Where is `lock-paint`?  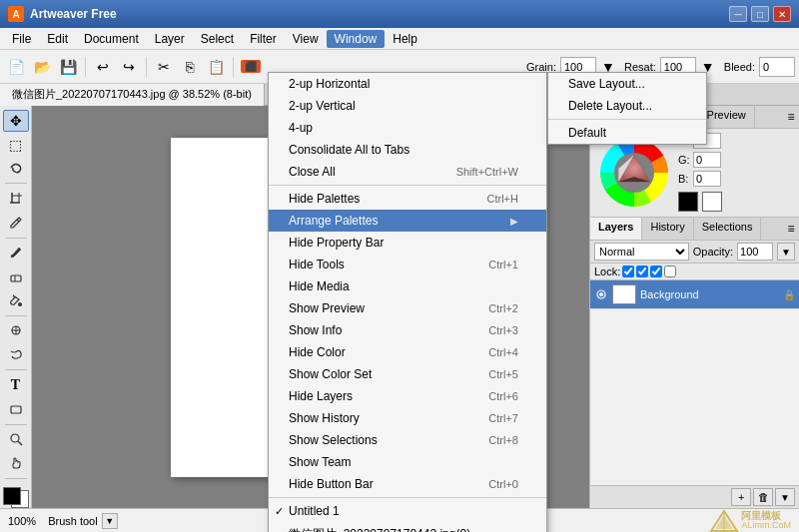
lock-paint is located at coordinates (642, 271).